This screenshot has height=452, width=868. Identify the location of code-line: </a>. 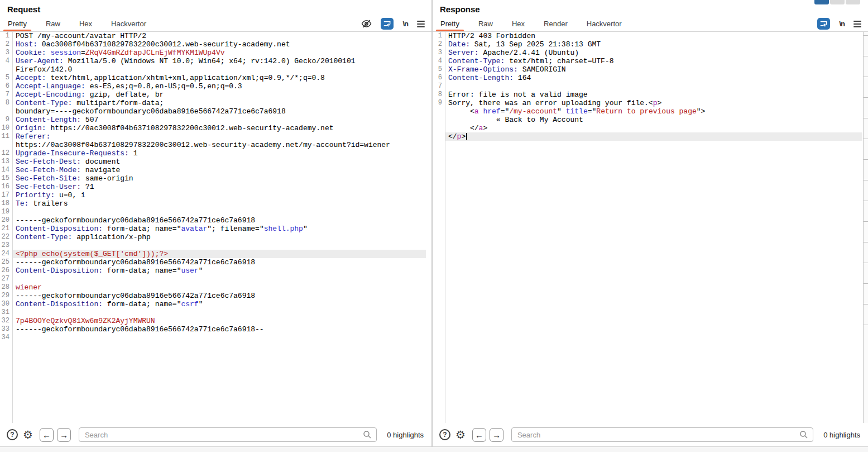
(650, 129).